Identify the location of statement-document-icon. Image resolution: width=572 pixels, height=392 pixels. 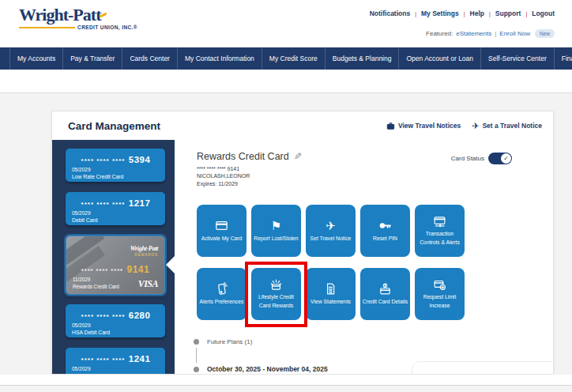
(330, 289).